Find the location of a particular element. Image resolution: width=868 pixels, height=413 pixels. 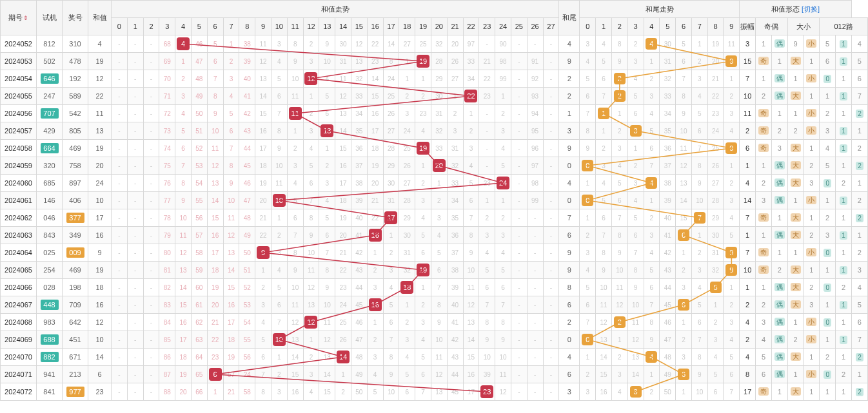

header-012: 012路 is located at coordinates (843, 27).